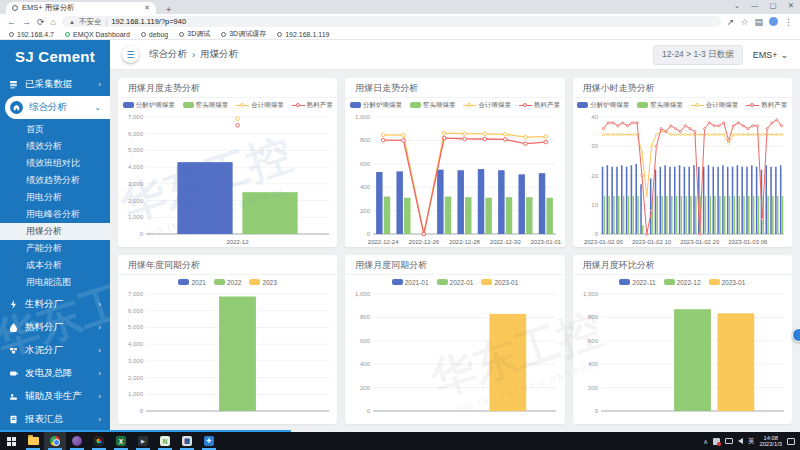  What do you see at coordinates (55, 180) in the screenshot?
I see `submenu-item-performance-trend: 绩效趋势分析` at bounding box center [55, 180].